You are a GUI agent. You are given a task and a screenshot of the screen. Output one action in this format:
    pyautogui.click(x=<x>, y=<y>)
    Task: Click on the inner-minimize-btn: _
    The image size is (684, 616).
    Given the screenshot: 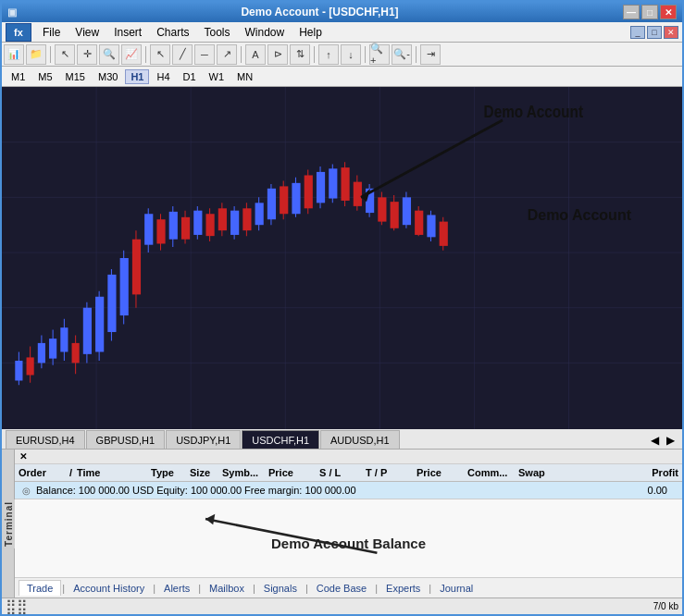 What is the action you would take?
    pyautogui.click(x=638, y=32)
    